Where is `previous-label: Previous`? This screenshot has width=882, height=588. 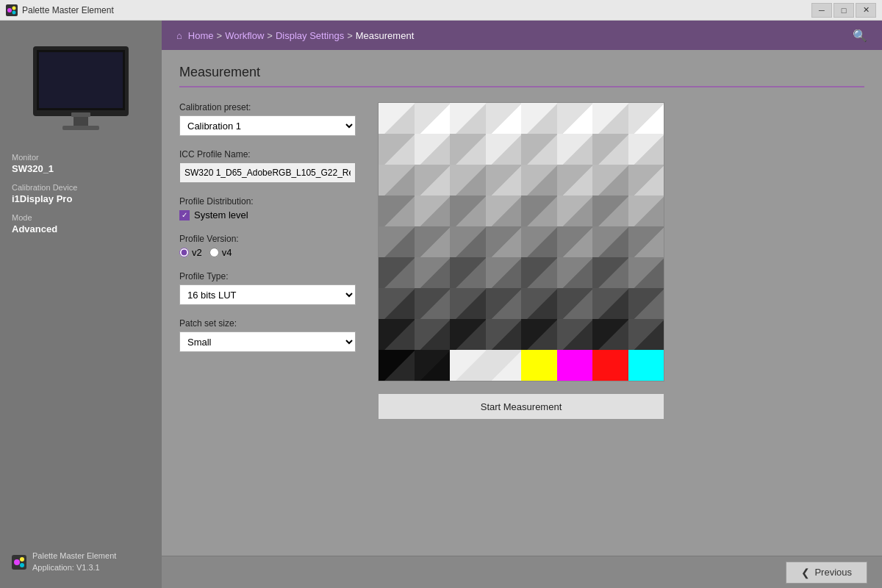
previous-label: Previous is located at coordinates (833, 572).